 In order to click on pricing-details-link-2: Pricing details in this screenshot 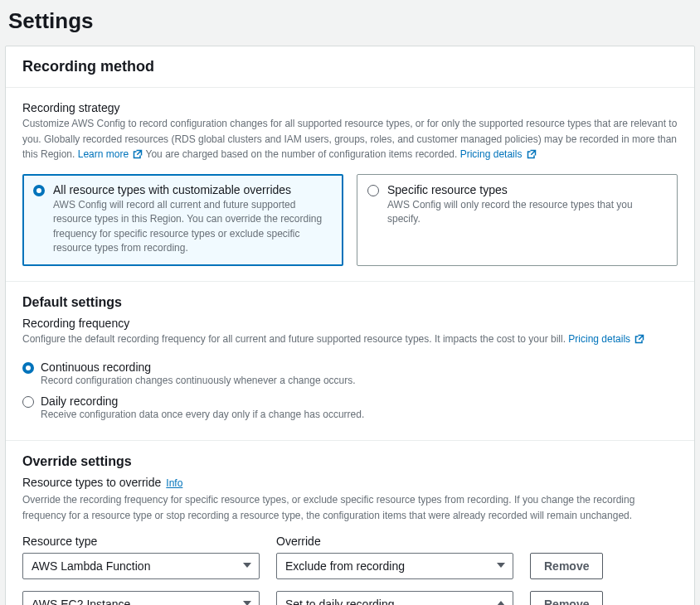, I will do `click(606, 339)`.